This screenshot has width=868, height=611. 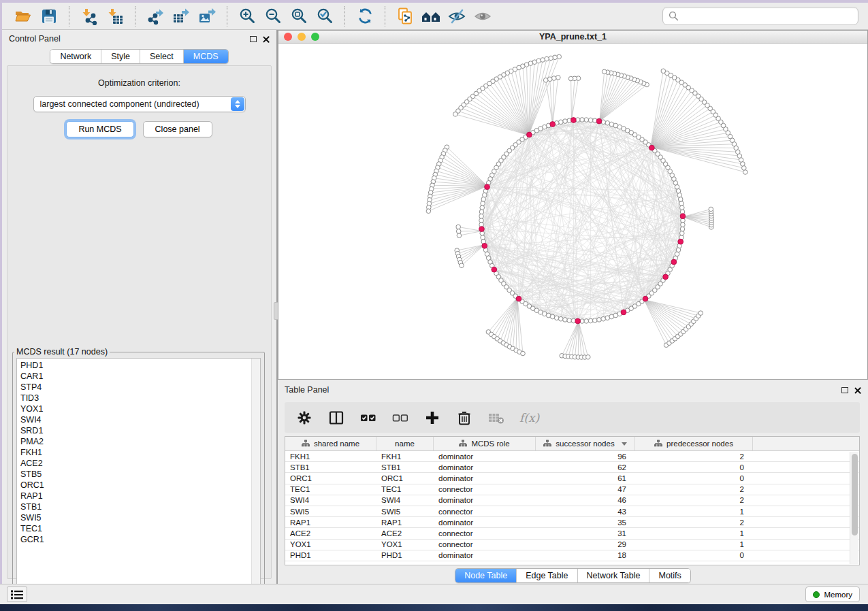 What do you see at coordinates (464, 418) in the screenshot?
I see `delete-column-button` at bounding box center [464, 418].